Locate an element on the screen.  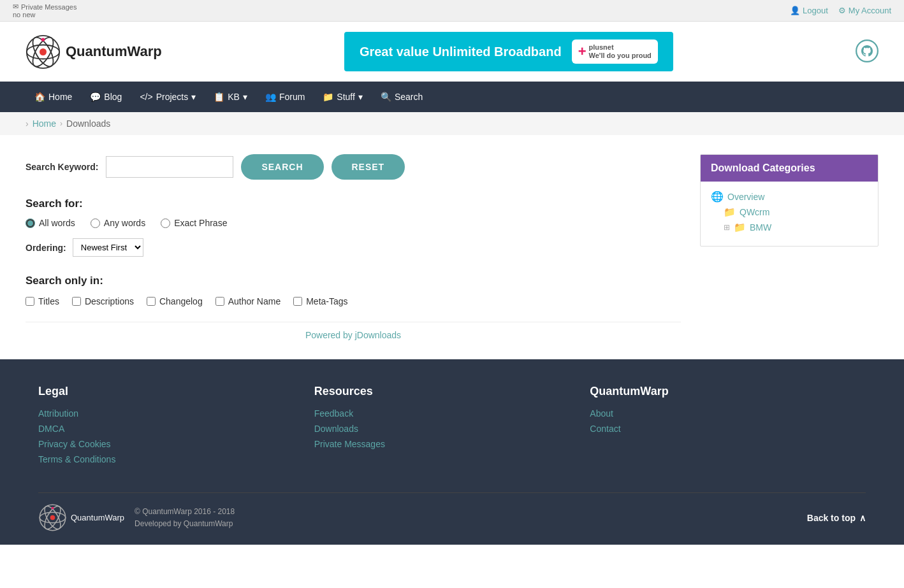
footer-logo: QuantumWarp is located at coordinates (82, 517).